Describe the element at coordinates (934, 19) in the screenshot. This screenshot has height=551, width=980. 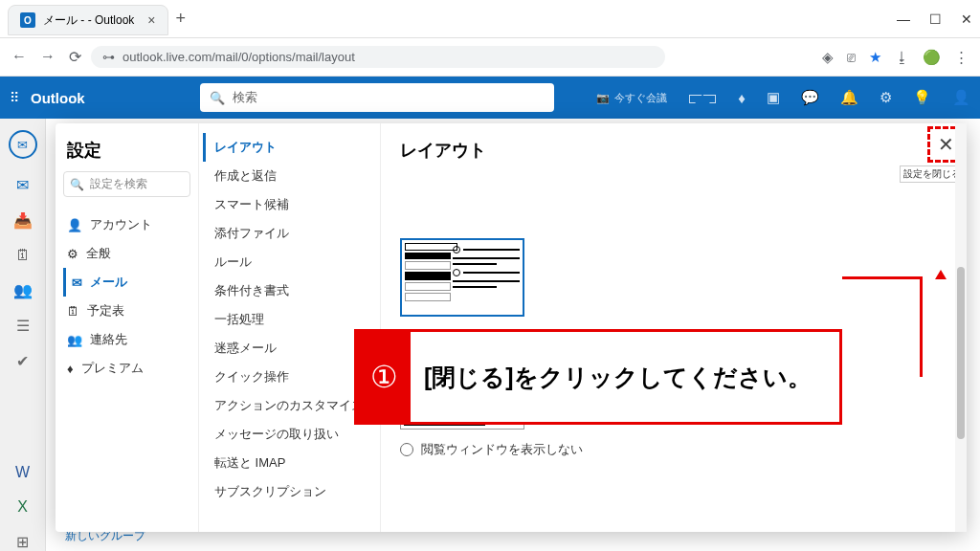
I see `window-controls: — ☐ ✕` at that location.